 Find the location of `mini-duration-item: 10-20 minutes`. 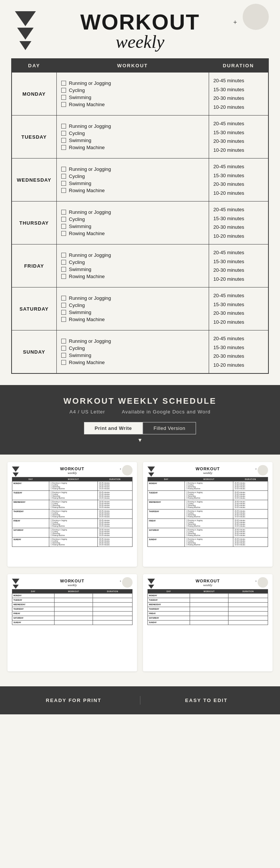

mini-duration-item: 10-20 minutes is located at coordinates (115, 508).